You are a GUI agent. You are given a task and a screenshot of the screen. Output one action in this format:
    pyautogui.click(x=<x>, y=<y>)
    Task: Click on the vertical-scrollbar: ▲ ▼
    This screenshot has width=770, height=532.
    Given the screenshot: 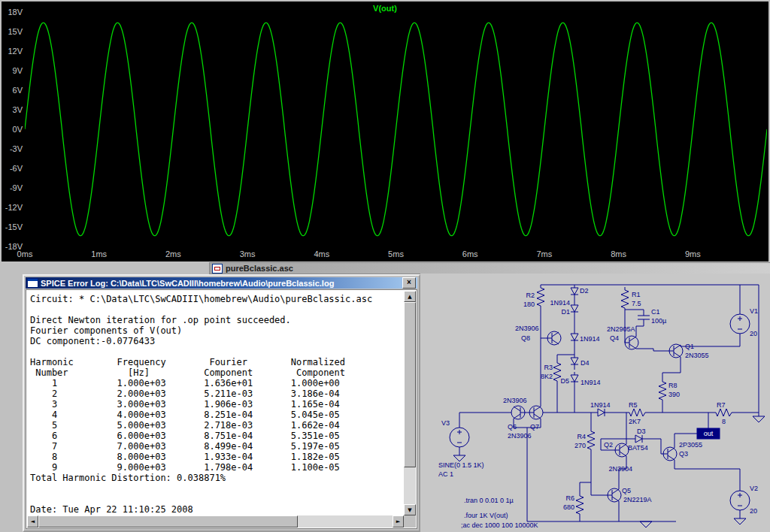 What is the action you would take?
    pyautogui.click(x=410, y=403)
    